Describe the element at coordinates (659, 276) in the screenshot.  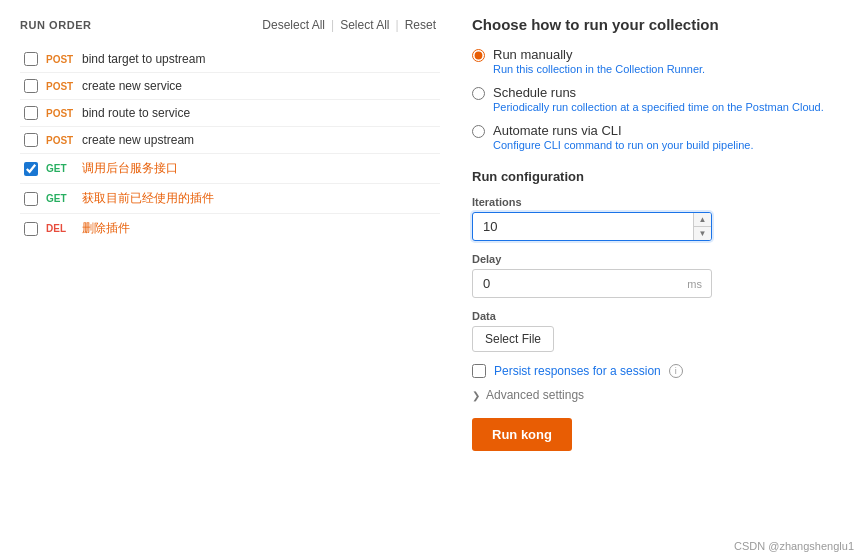
I see `delay-group: Delay ms` at that location.